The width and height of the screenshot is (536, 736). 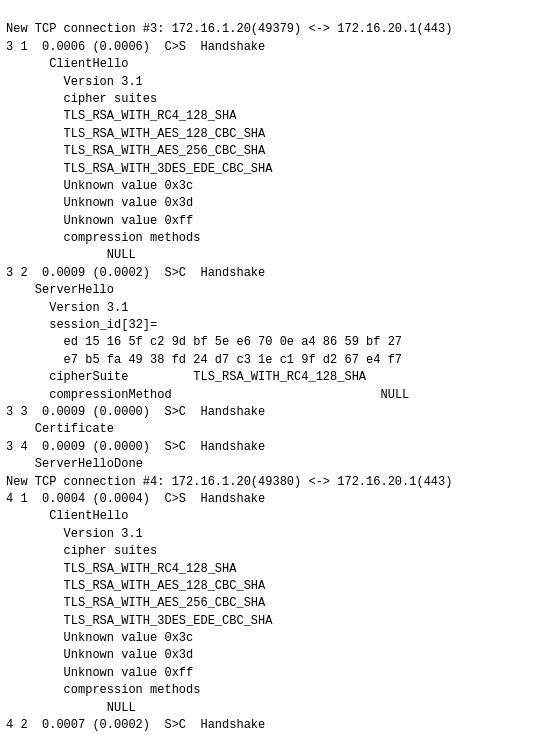 I want to click on terminal-line: ServerHelloDone, so click(x=268, y=464).